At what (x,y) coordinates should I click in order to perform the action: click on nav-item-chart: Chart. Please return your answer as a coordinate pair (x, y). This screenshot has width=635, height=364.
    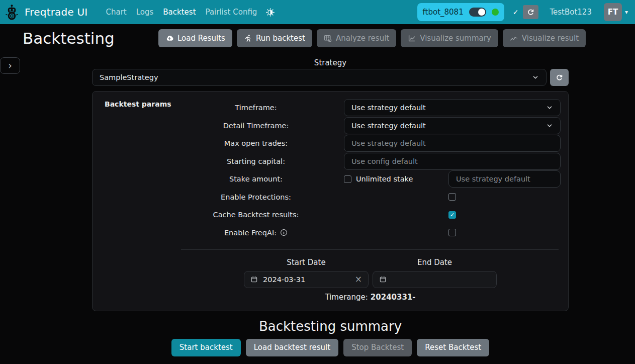
    Looking at the image, I should click on (116, 12).